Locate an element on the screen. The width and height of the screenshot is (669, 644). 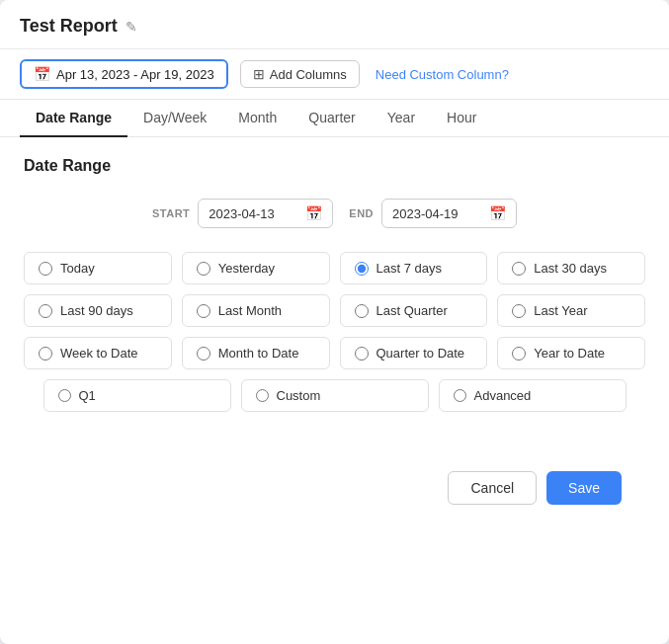
start-field-group: START 📅 is located at coordinates (243, 213).